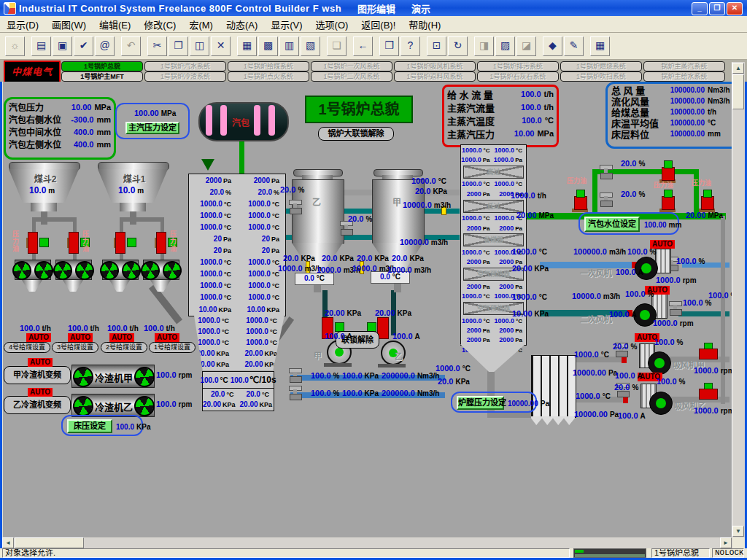  I want to click on menu-item-6: 显示(V), so click(286, 25).